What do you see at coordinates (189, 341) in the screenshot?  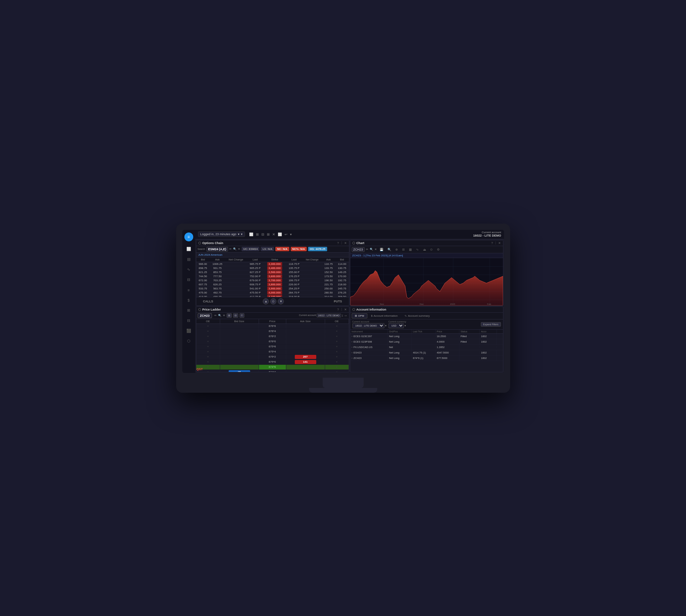 I see `sidebar-item-network: ⬡` at bounding box center [189, 341].